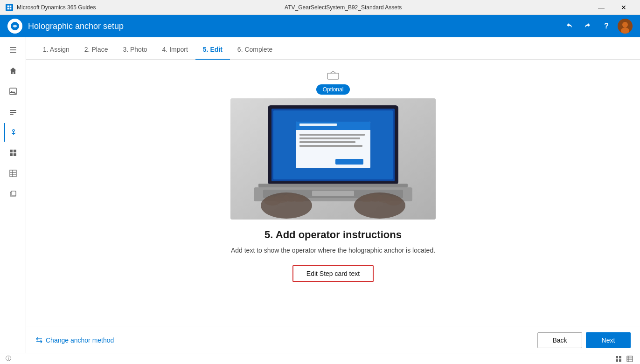 The image size is (640, 364). Describe the element at coordinates (15, 26) in the screenshot. I see `app-logo` at that location.